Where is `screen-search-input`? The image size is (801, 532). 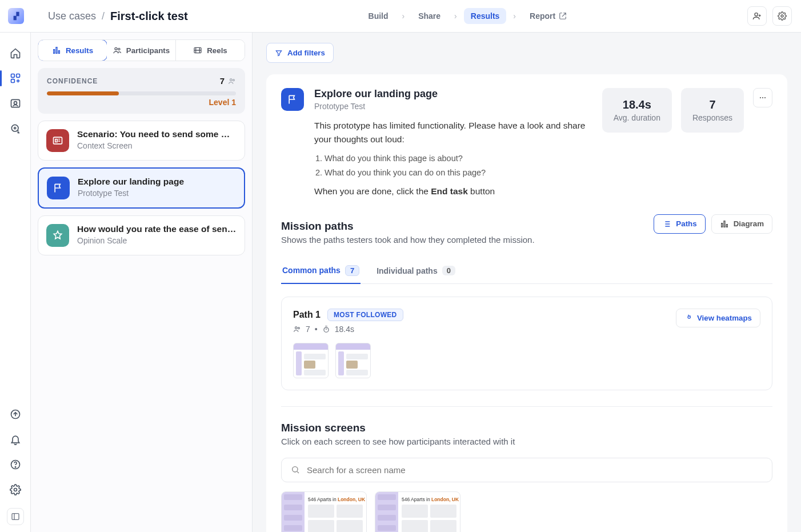 screen-search-input is located at coordinates (535, 470).